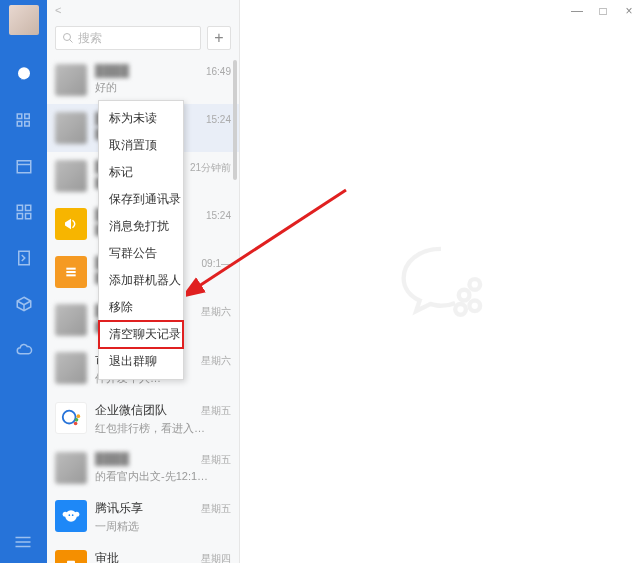 The image size is (641, 563). I want to click on chat-time: 星期四, so click(216, 558).